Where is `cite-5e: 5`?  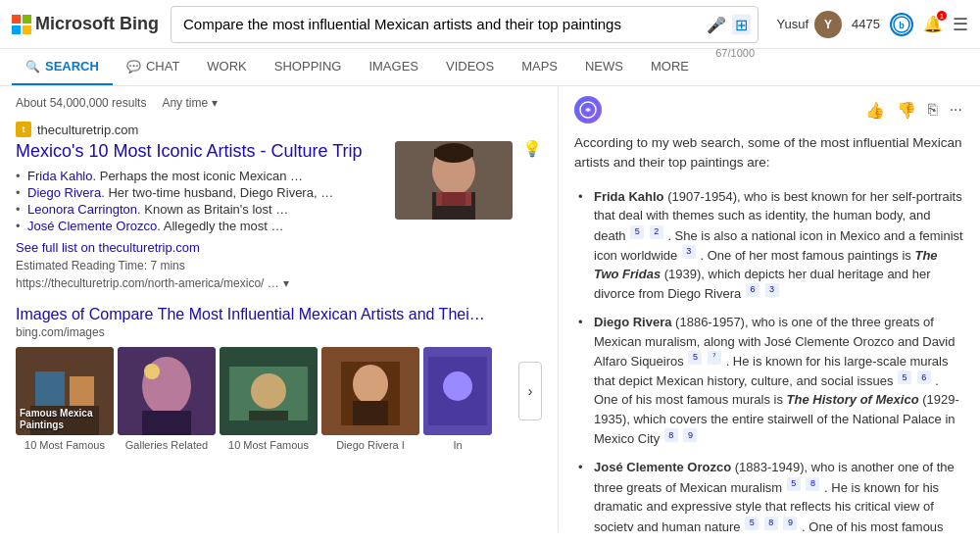
cite-5e: 5 is located at coordinates (752, 523).